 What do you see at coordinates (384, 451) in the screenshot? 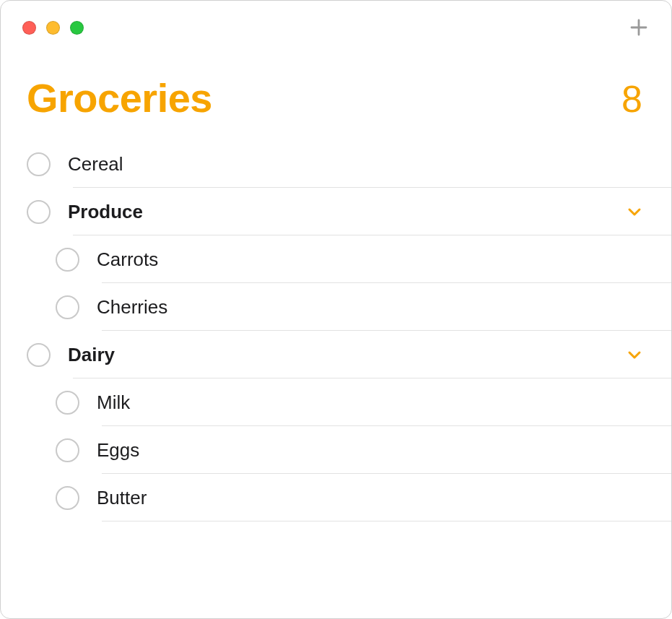
I see `reminder-label: Eggs` at bounding box center [384, 451].